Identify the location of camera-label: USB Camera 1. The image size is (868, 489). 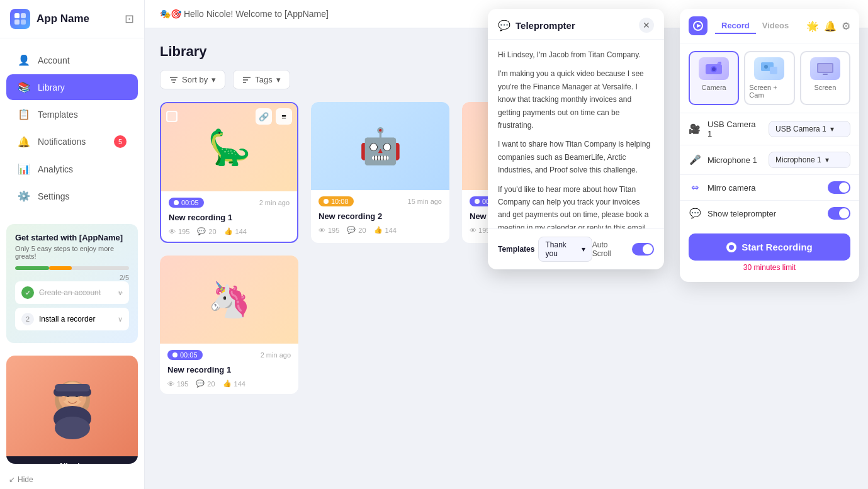
(735, 129).